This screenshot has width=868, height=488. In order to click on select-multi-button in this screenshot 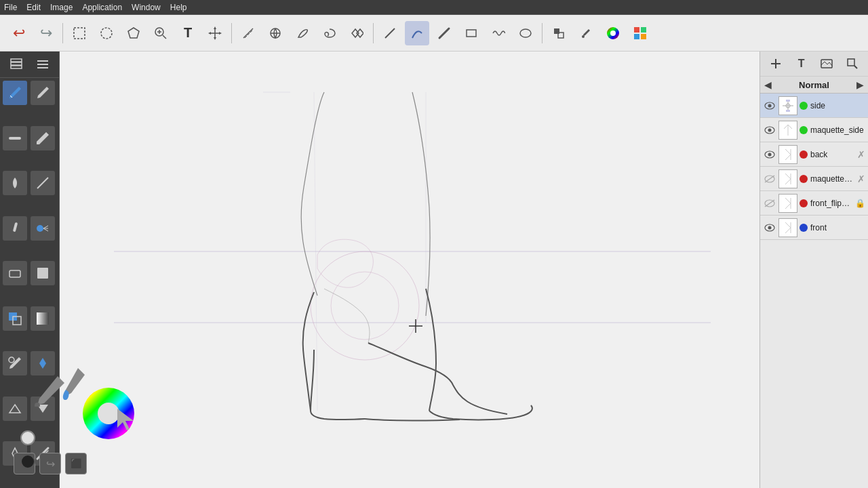, I will do `click(357, 33)`.